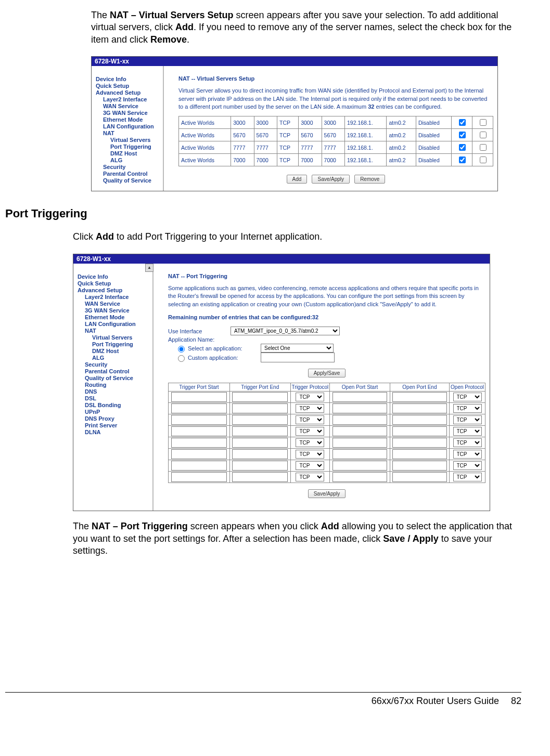 The height and width of the screenshot is (756, 550). Describe the element at coordinates (149, 268) in the screenshot. I see `scroll-up-icon: ▲` at that location.